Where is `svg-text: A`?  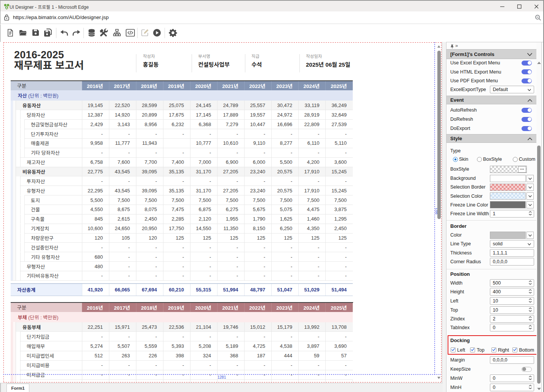 svg-text: A is located at coordinates (7, 8).